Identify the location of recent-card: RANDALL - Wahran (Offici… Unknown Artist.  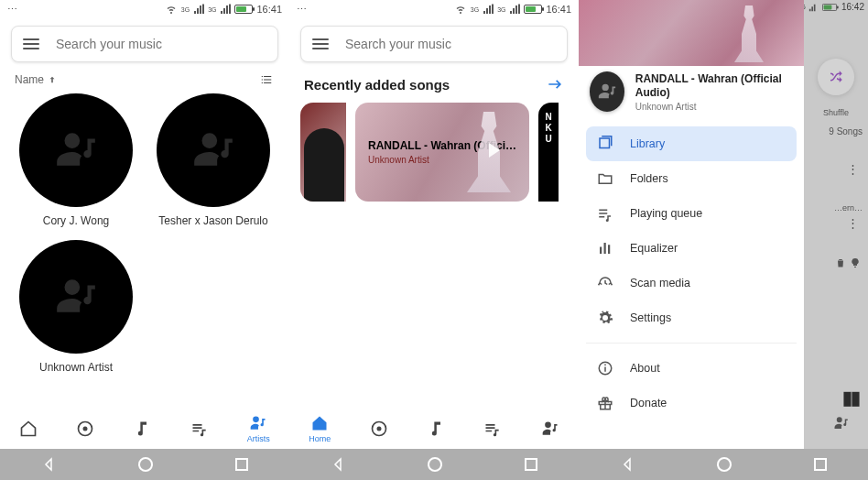
(442, 152).